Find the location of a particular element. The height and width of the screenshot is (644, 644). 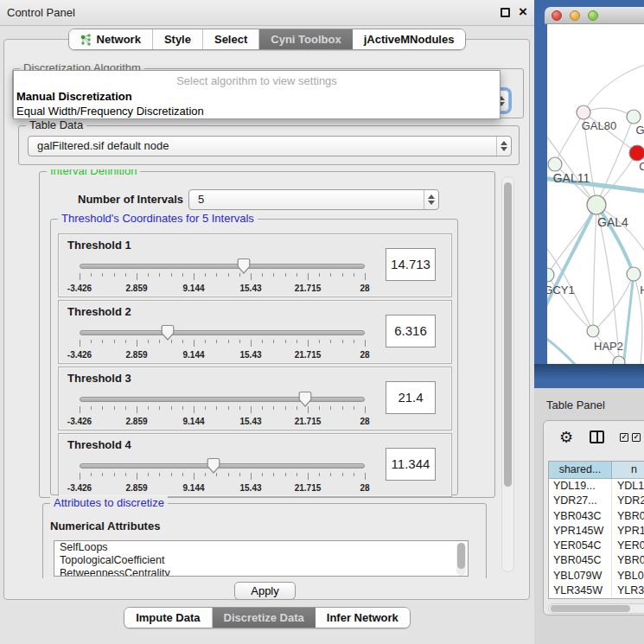

cell-shared-name: YBR045C is located at coordinates (581, 560).